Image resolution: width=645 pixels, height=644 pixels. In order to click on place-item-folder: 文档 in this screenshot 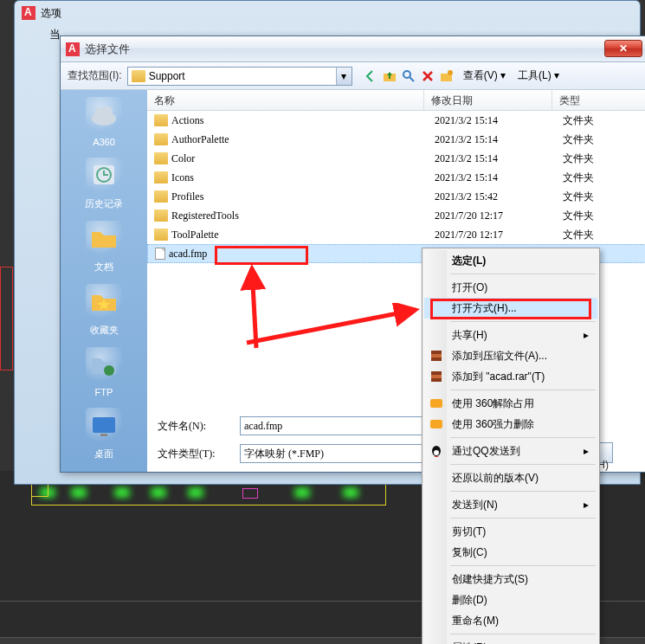, I will do `click(104, 248)`.